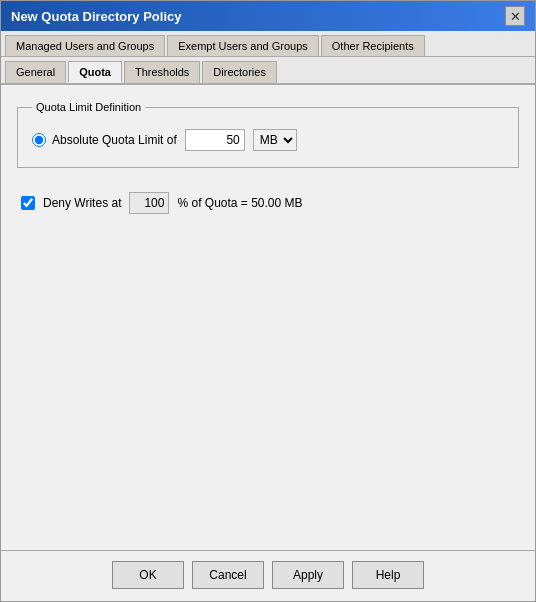  I want to click on tab-managed-users: Managed Users and Groups, so click(85, 46).